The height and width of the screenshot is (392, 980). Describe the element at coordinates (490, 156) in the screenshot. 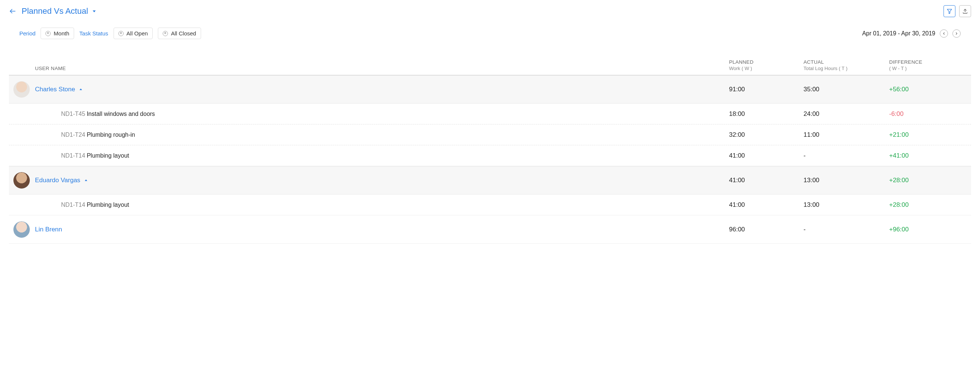

I see `task-row: ND1-T14Plumbing layout41:00-+41:00` at that location.